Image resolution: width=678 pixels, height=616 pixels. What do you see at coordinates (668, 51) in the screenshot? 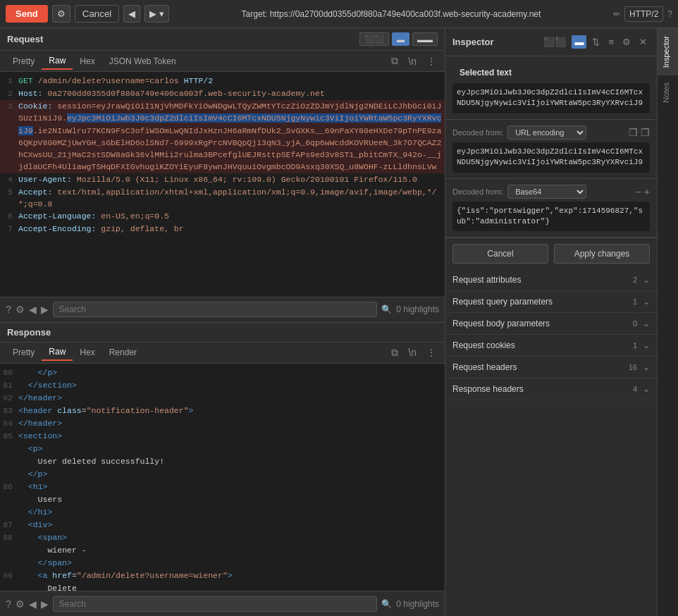
I see `side-tab-inspector: Inspector` at bounding box center [668, 51].